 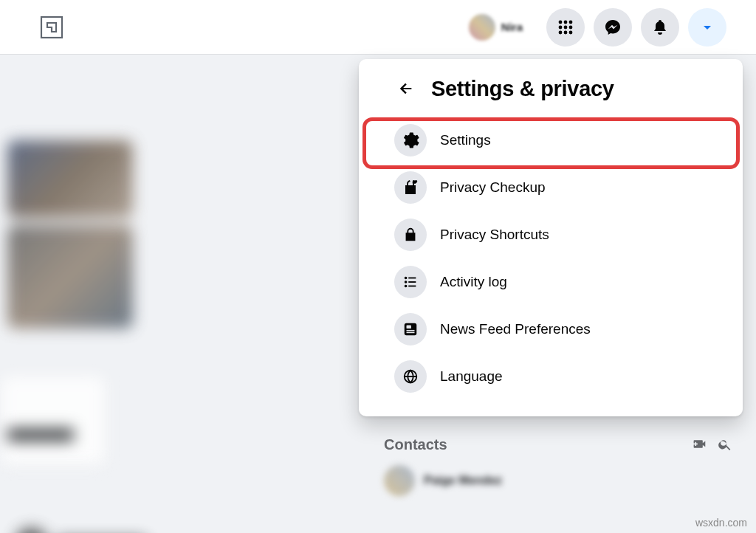 I want to click on feed-icon, so click(x=410, y=329).